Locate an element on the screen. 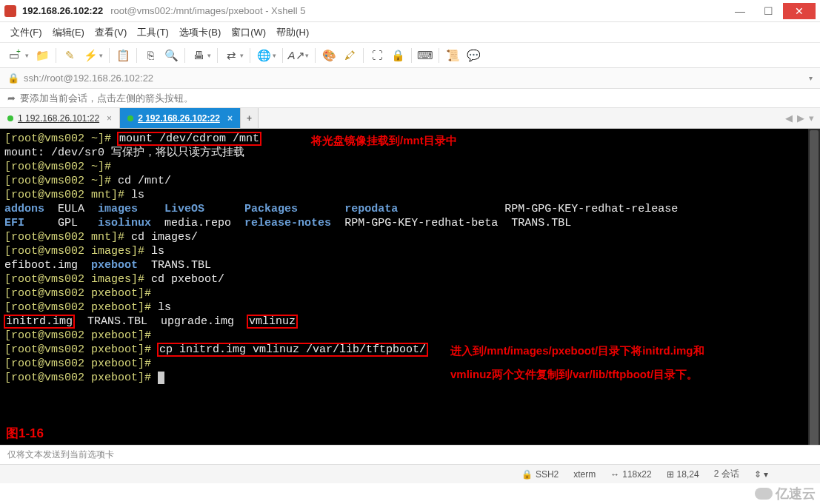  close-button: ✕ is located at coordinates (799, 11).